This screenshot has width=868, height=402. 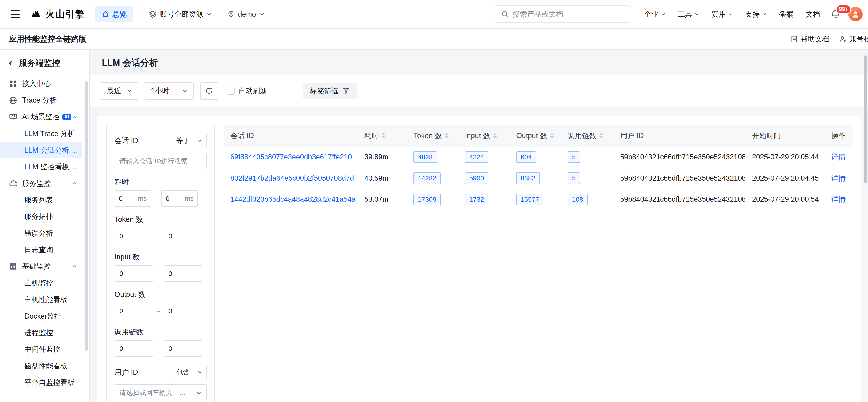 I want to click on sidebar-item-docker-monitor: Docker监控, so click(x=41, y=316).